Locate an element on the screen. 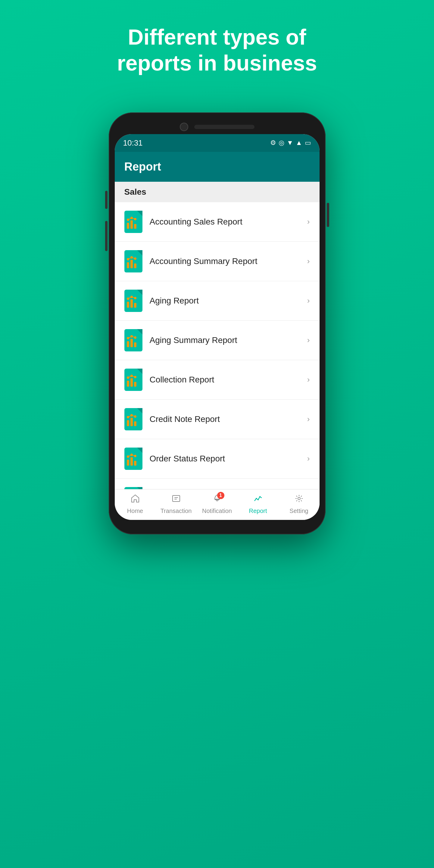 The image size is (434, 868). report-icon is located at coordinates (258, 500).